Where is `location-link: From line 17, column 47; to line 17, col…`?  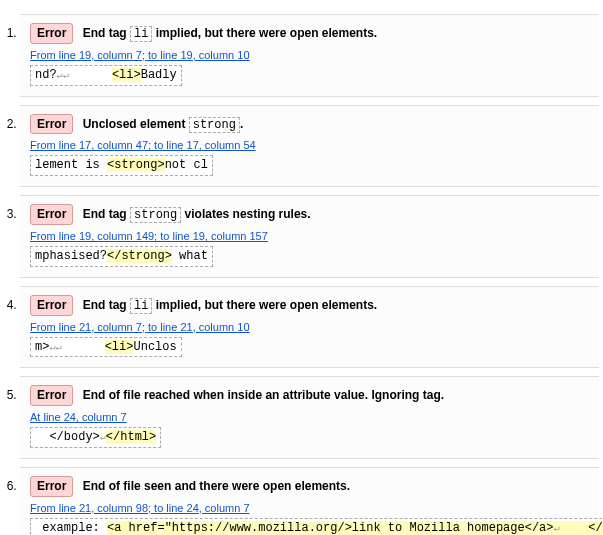 location-link: From line 17, column 47; to line 17, col… is located at coordinates (143, 145).